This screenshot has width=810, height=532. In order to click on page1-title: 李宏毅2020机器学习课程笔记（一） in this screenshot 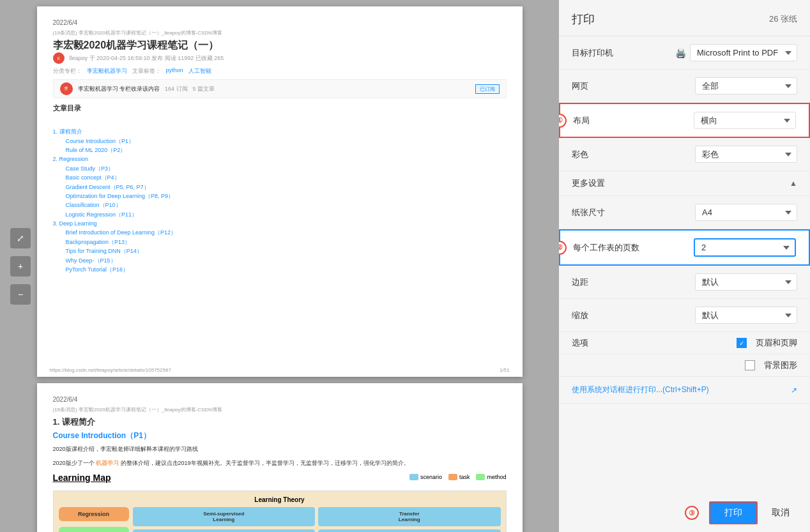, I will do `click(280, 46)`.